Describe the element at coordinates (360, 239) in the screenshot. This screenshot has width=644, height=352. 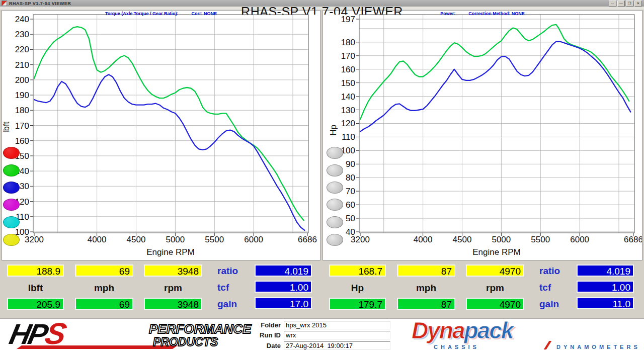
I see `svg-text: 3200` at that location.